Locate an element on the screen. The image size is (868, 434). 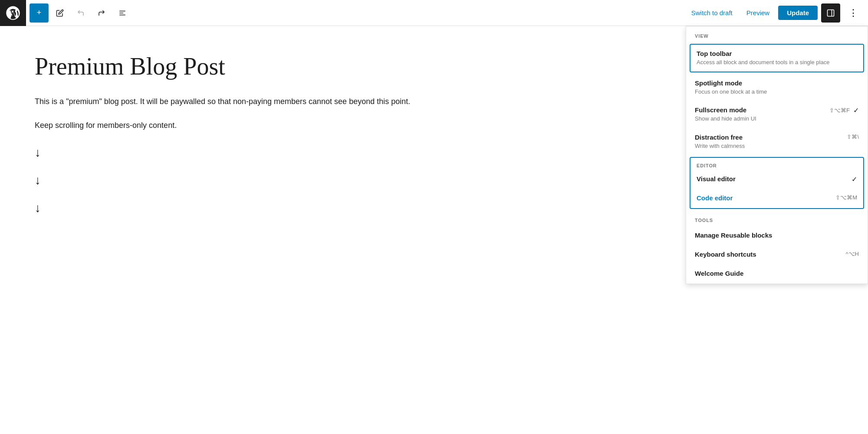
fullscreen-check-icon: ✓ is located at coordinates (856, 110).